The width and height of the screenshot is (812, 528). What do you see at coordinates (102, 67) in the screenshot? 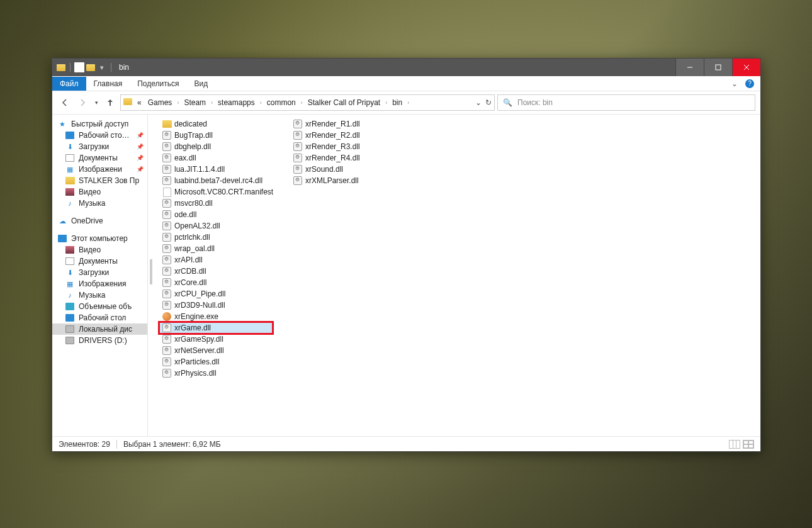
I see `qat-dropdown-icon: ▾` at bounding box center [102, 67].